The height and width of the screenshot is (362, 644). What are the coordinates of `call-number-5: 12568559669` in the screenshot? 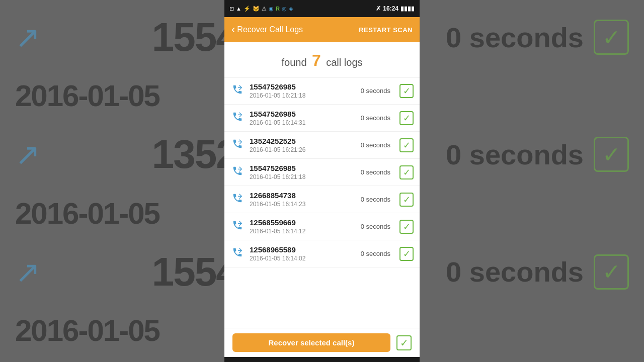 It's located at (303, 222).